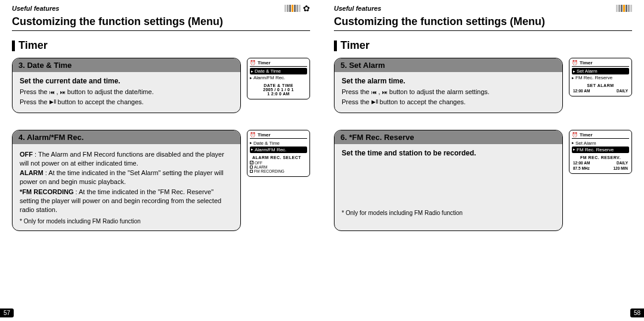 Image resolution: width=644 pixels, height=321 pixels. What do you see at coordinates (637, 313) in the screenshot?
I see `page-number: 58` at bounding box center [637, 313].